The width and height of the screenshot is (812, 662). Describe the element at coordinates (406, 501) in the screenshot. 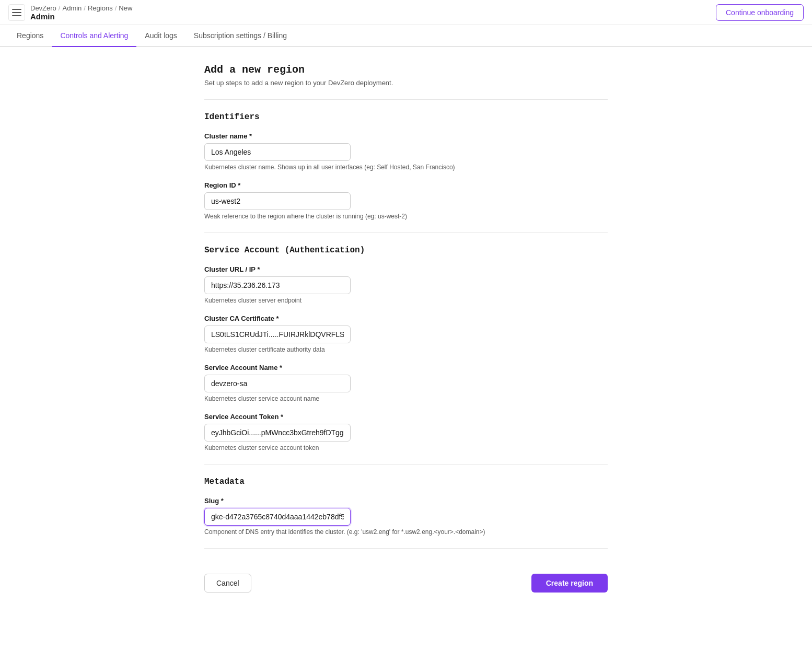

I see `slug-label: Slug *` at that location.